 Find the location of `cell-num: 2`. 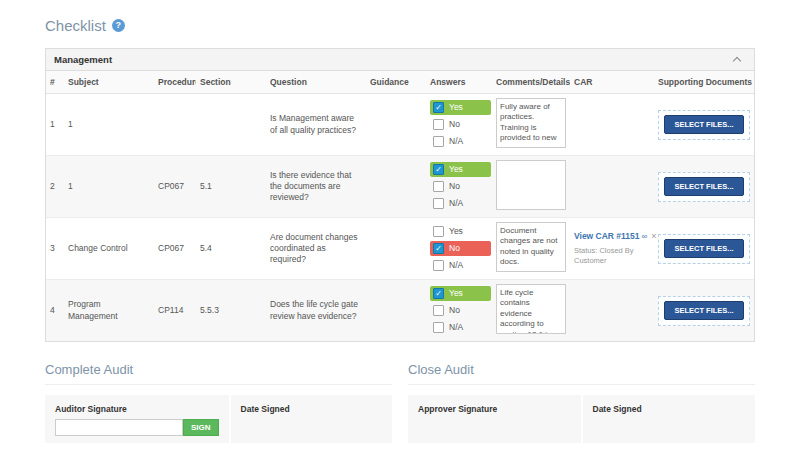

cell-num: 2 is located at coordinates (55, 187).